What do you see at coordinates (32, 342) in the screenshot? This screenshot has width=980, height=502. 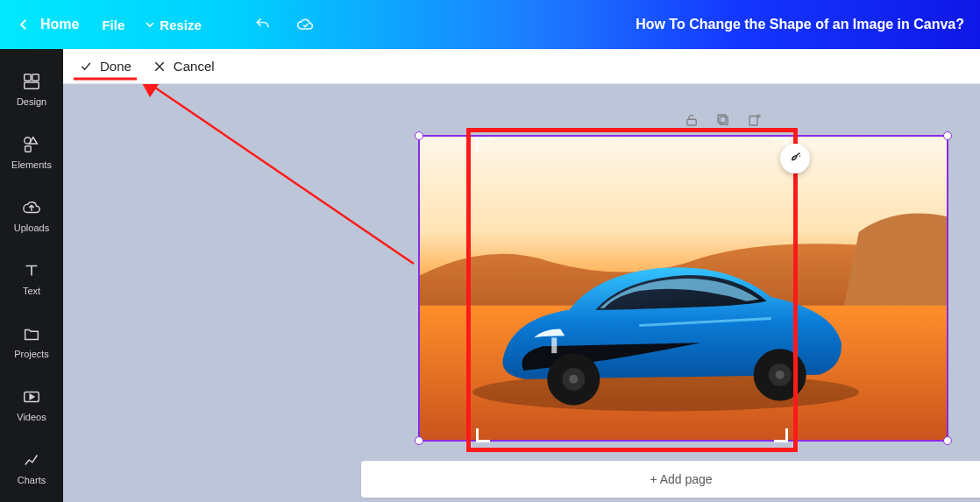 I see `sidebar-item-projects: Projects` at bounding box center [32, 342].